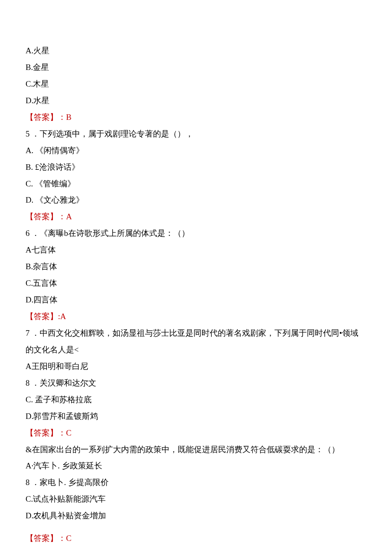 The image size is (392, 555). What do you see at coordinates (196, 51) in the screenshot?
I see `q4-option-a: A.火星` at bounding box center [196, 51].